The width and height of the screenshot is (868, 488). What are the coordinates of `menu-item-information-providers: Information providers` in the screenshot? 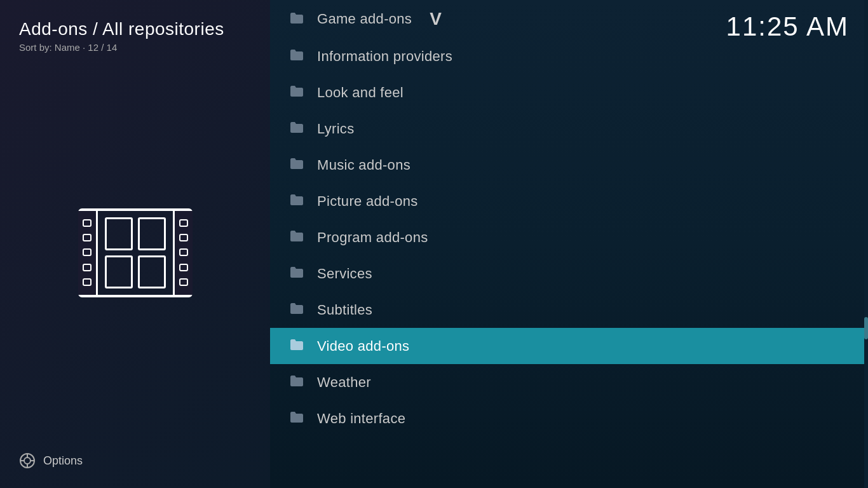 It's located at (569, 56).